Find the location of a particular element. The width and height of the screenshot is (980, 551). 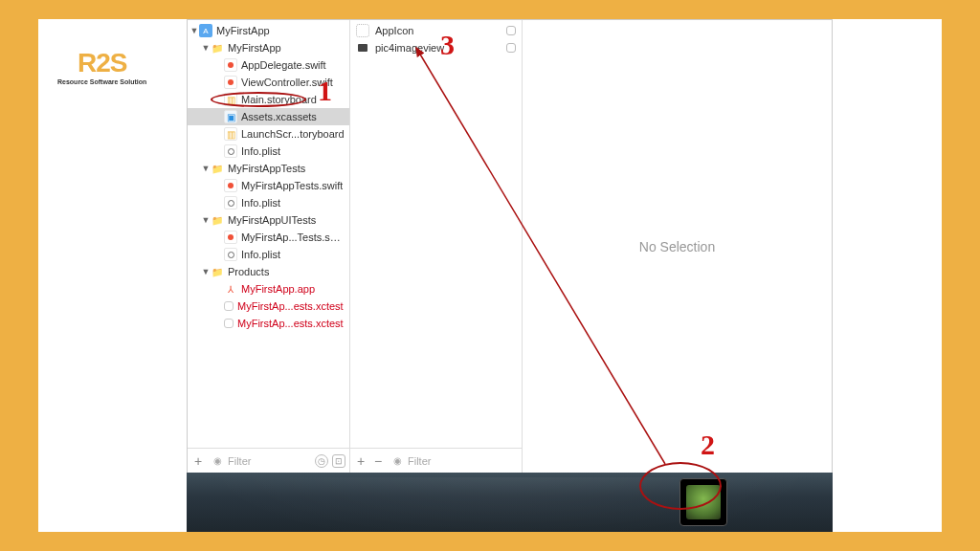

tree-label: MyFirstAp...Tests.swift is located at coordinates (293, 237).